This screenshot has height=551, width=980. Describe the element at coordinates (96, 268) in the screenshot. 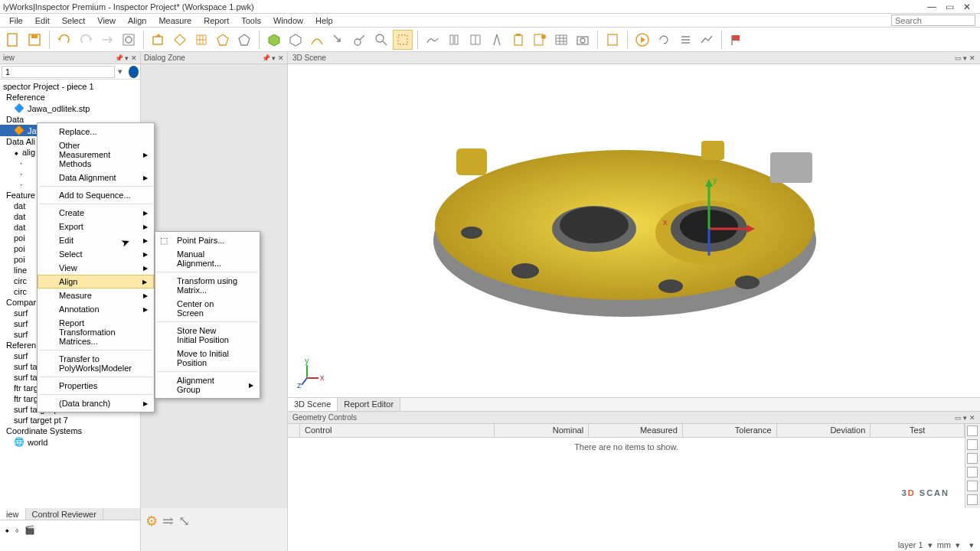

I see `menu-item-view: View▶` at that location.